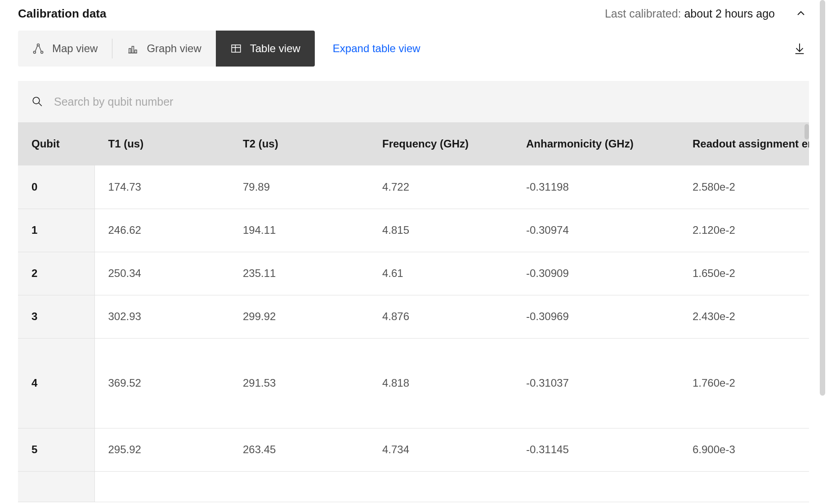 The image size is (827, 504). What do you see at coordinates (299, 486) in the screenshot?
I see `cell-t2` at bounding box center [299, 486].